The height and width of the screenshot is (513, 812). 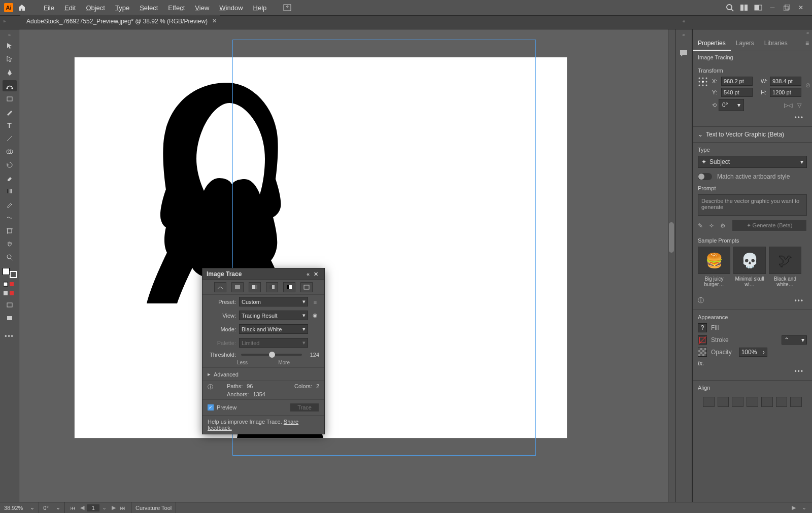 What do you see at coordinates (708, 402) in the screenshot?
I see `align-to-icon` at bounding box center [708, 402].